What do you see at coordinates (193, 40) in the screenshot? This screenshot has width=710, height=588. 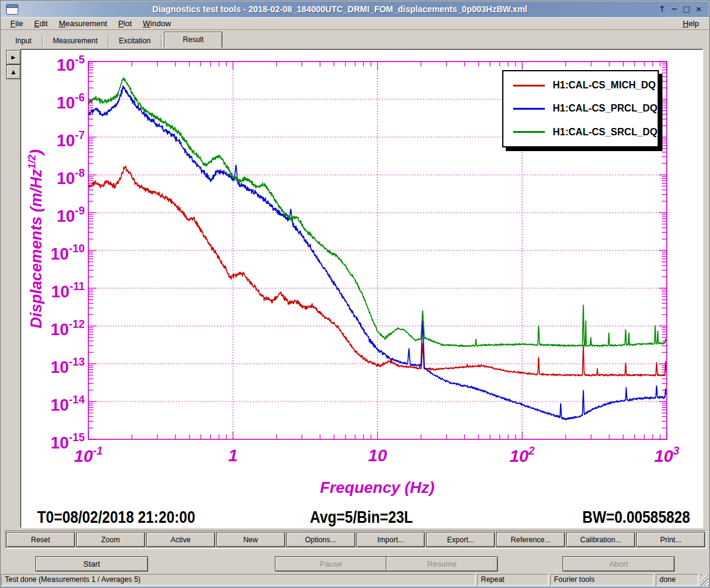 I see `tab-result: Result` at bounding box center [193, 40].